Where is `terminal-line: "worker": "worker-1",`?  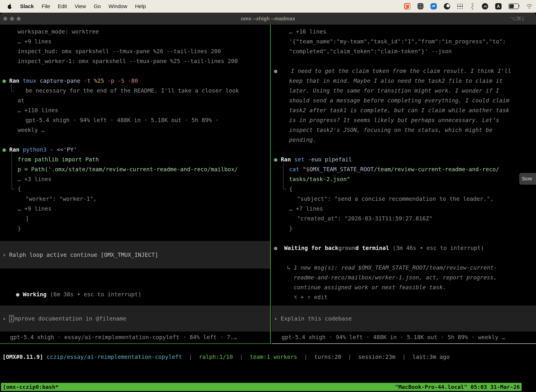
terminal-line: "worker": "worker-1", is located at coordinates (135, 199).